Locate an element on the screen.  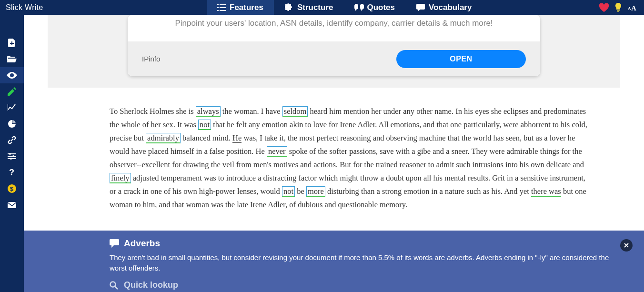
eye-icon is located at coordinates (12, 75).